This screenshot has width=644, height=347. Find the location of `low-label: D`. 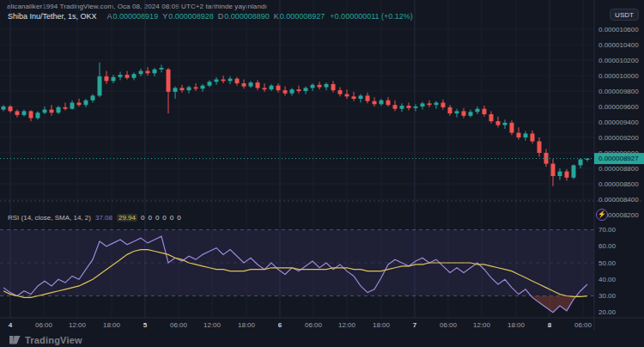

low-label: D is located at coordinates (222, 16).